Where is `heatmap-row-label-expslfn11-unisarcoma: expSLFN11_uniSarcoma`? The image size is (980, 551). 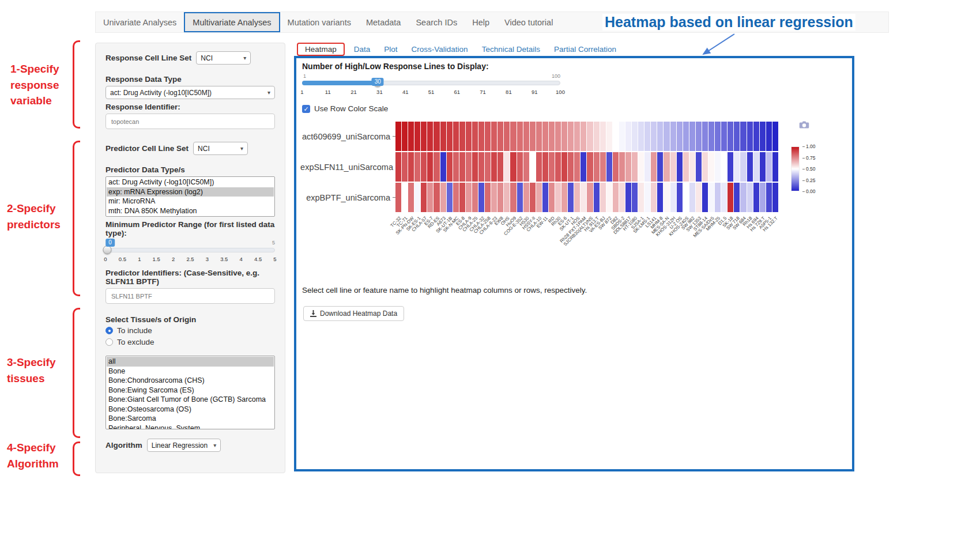 heatmap-row-label-expslfn11-unisarcoma: expSLFN11_uniSarcoma is located at coordinates (349, 167).